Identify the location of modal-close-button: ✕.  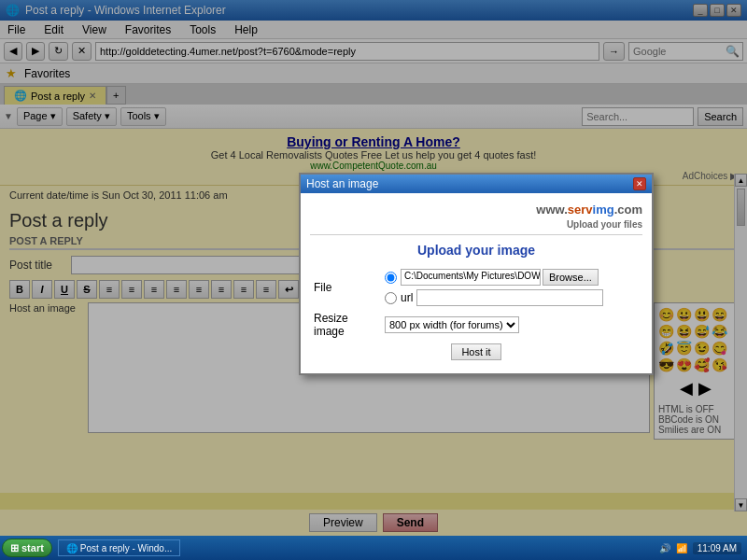
(640, 184).